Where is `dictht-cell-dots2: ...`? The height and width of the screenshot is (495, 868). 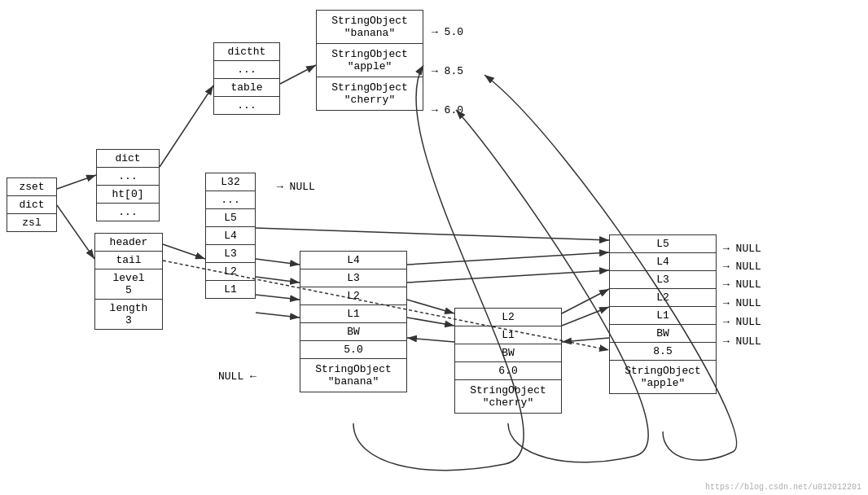
dictht-cell-dots2: ... is located at coordinates (247, 106).